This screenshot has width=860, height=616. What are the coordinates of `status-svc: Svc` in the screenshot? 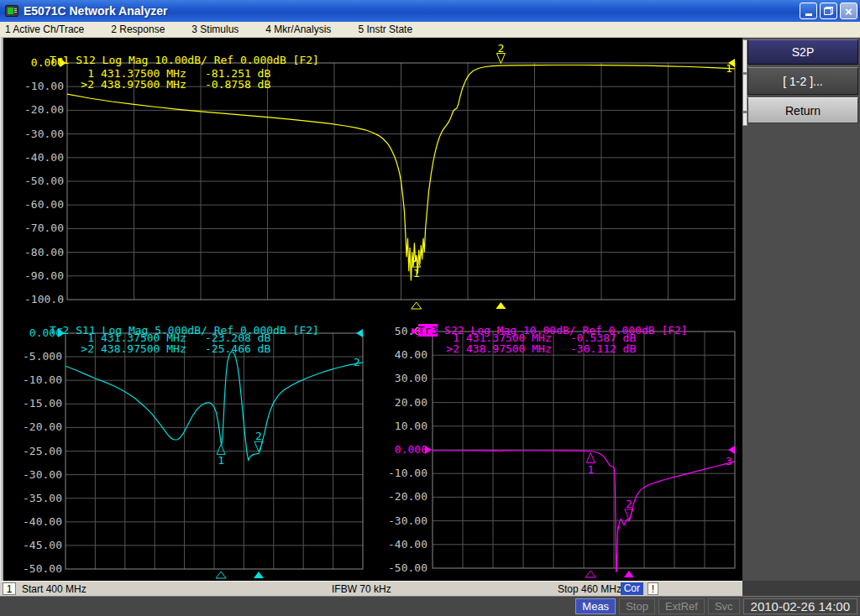 It's located at (724, 606).